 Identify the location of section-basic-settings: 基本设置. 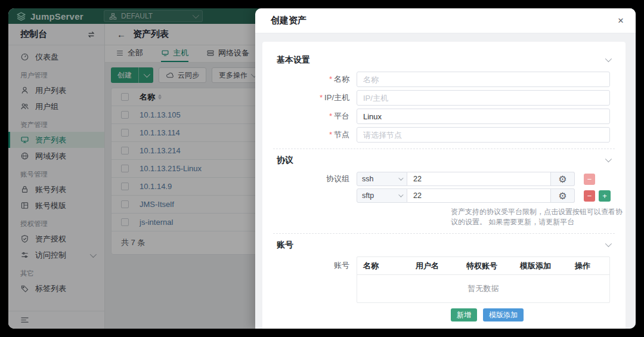
(444, 57).